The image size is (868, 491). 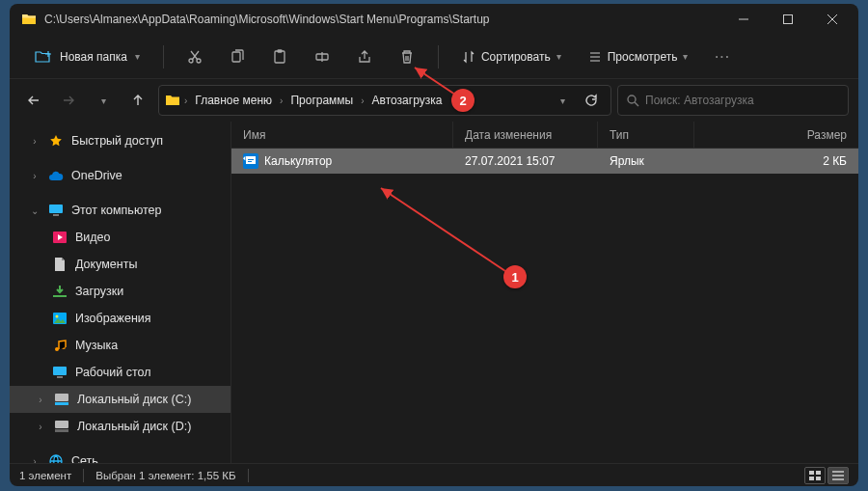 I want to click on desktop-icon, so click(x=60, y=372).